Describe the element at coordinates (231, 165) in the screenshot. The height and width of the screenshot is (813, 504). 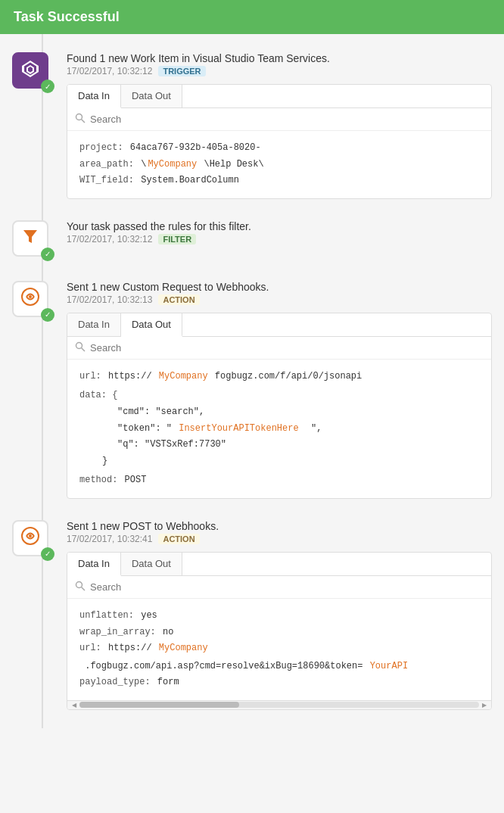
I see `val-area-path-2: \Help Desk\` at that location.